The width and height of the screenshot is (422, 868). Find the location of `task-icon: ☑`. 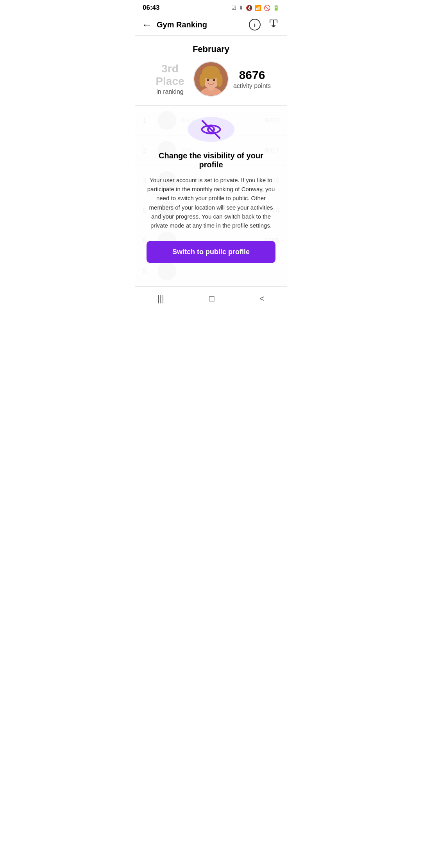

task-icon: ☑ is located at coordinates (234, 8).